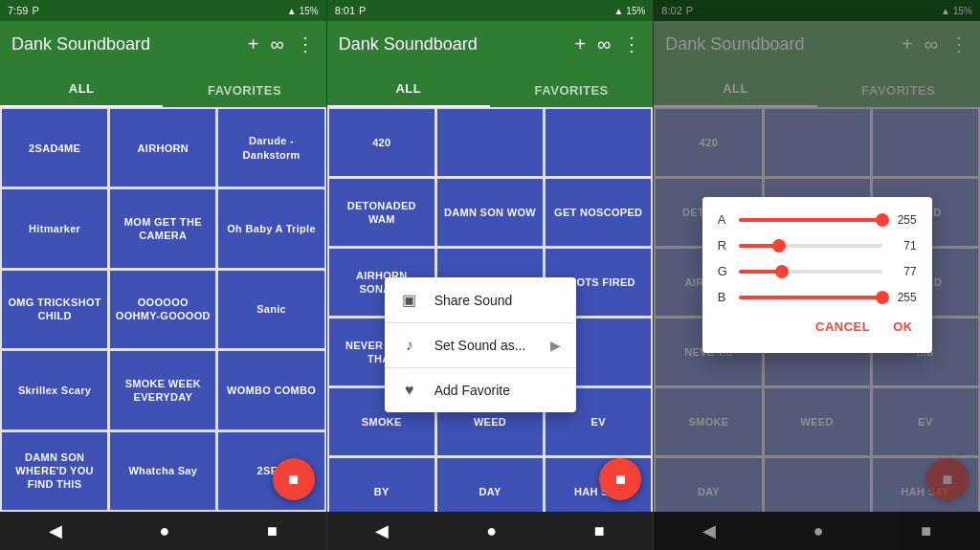 This screenshot has height=550, width=980. I want to click on fab-stop-1: ■, so click(294, 479).